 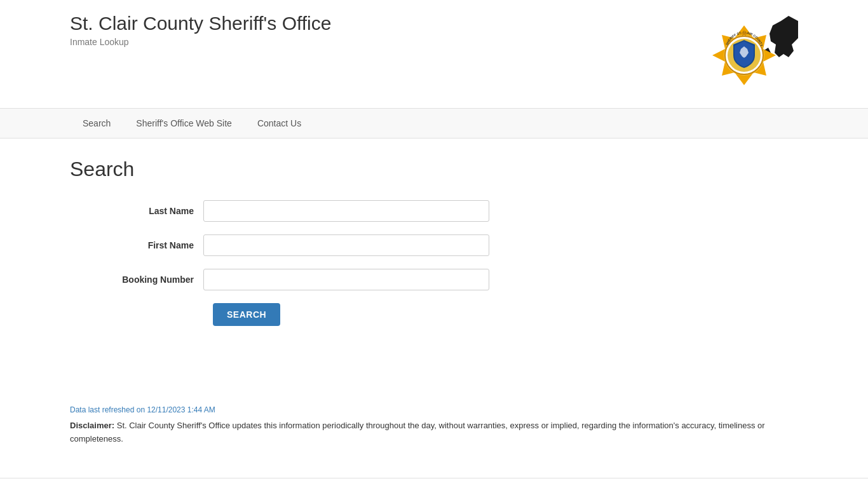 What do you see at coordinates (280, 123) in the screenshot?
I see `nav-link-contact: Contact Us` at bounding box center [280, 123].